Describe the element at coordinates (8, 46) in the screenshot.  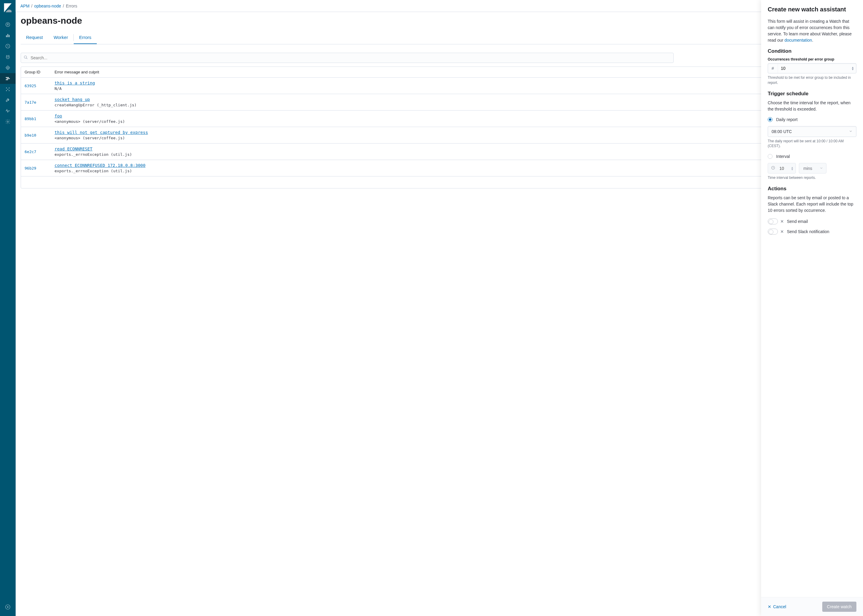
I see `nav-dashboard` at that location.